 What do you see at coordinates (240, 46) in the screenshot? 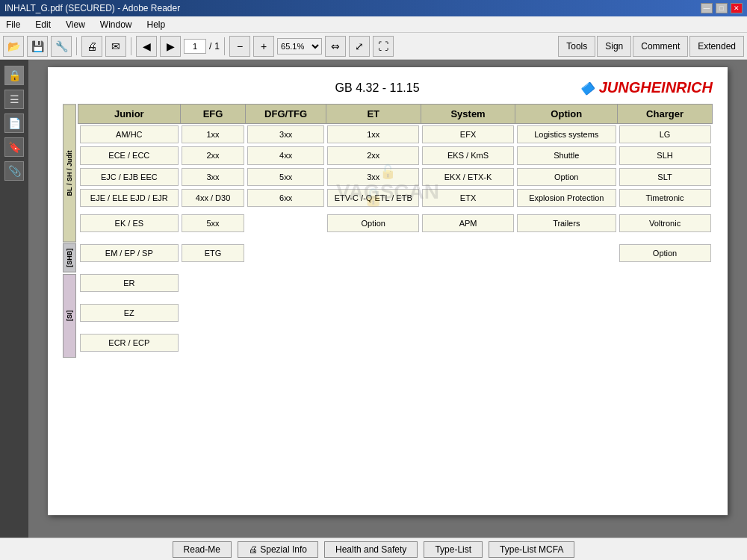
I see `zoom-out-button: −` at bounding box center [240, 46].